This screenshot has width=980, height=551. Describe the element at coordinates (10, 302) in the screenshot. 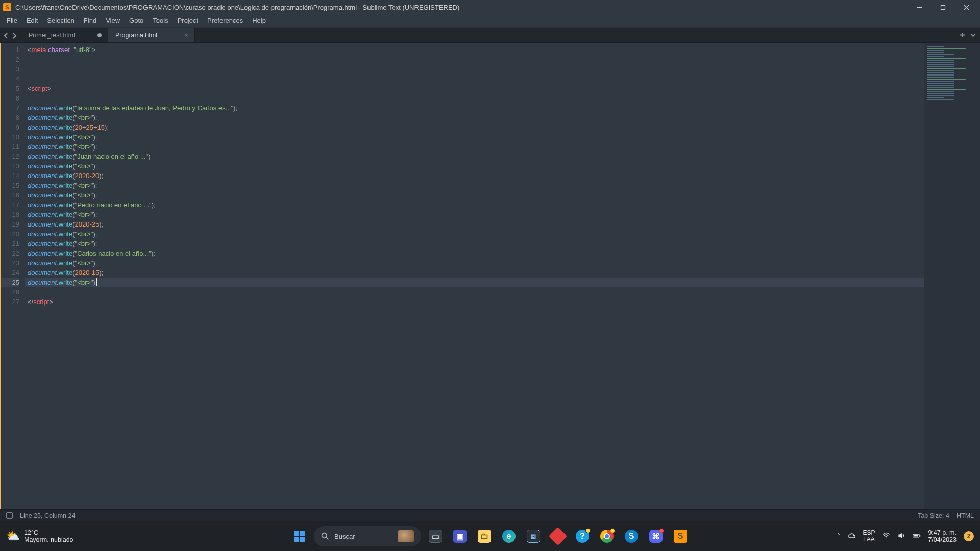

I see `line-number: 27` at that location.